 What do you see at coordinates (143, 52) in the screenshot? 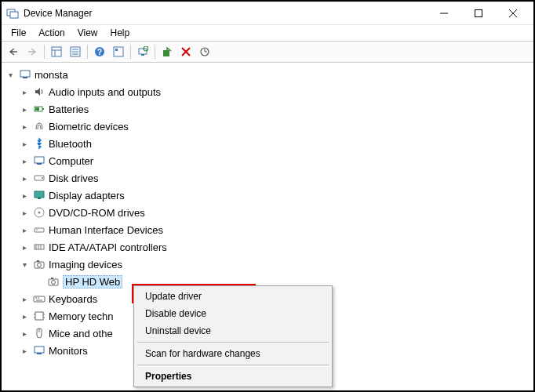
I see `scan-hardware-icon` at bounding box center [143, 52].